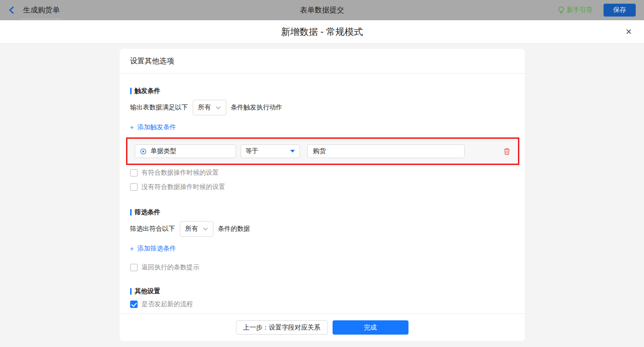  Describe the element at coordinates (575, 10) in the screenshot. I see `beginner-guide-link: 新手引导` at that location.